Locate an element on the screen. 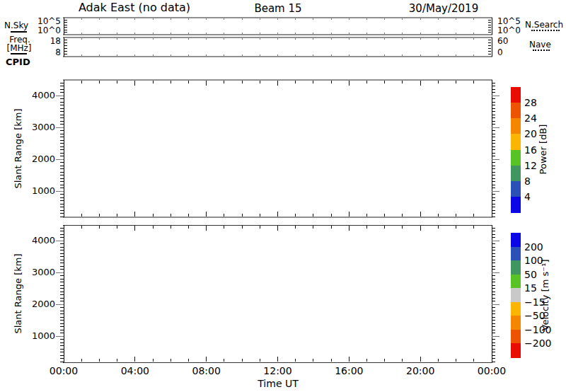 The image size is (566, 392). station-title: Adak East (no data) is located at coordinates (134, 7).